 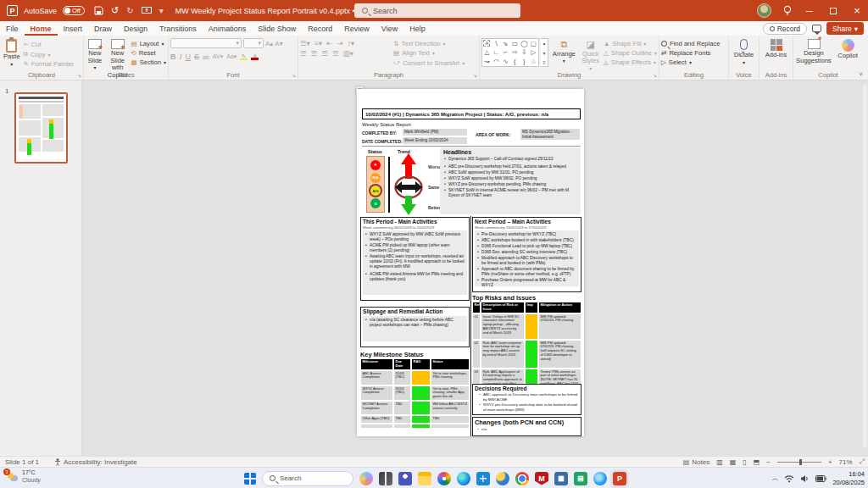 What do you see at coordinates (631, 44) in the screenshot?
I see `shape-fill-button: ▲Shape Fill▾` at bounding box center [631, 44].